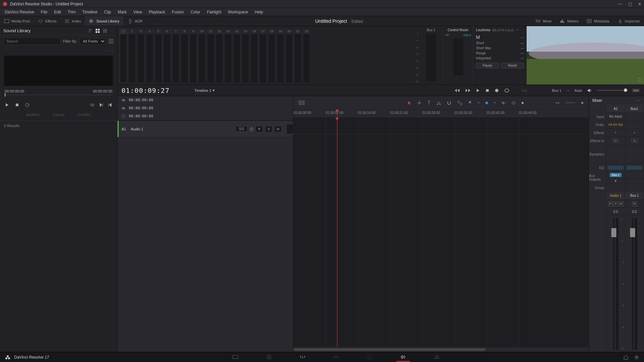  I want to click on track-arm-button: R, so click(259, 129).